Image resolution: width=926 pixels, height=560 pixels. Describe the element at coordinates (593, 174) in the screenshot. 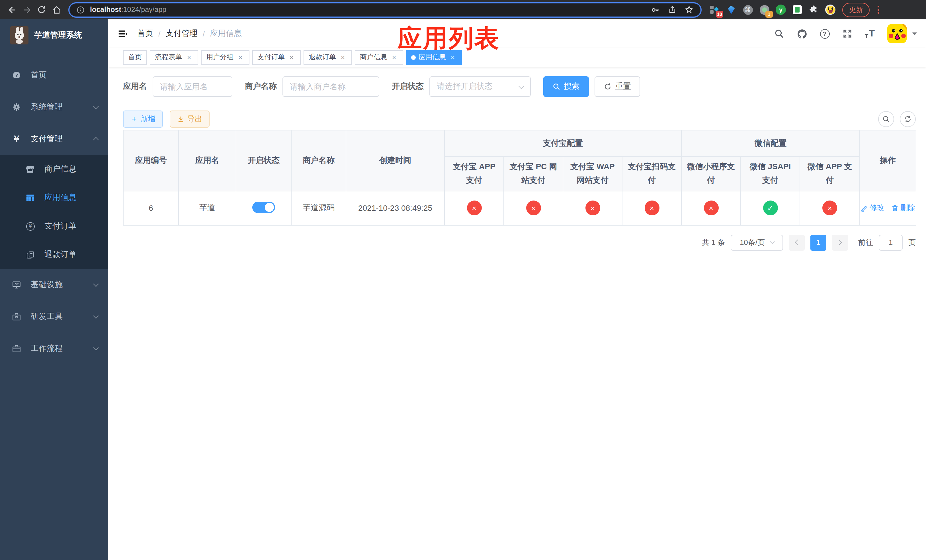

I see `col-alipay-wap: 支付宝 WAP 网站支付` at that location.